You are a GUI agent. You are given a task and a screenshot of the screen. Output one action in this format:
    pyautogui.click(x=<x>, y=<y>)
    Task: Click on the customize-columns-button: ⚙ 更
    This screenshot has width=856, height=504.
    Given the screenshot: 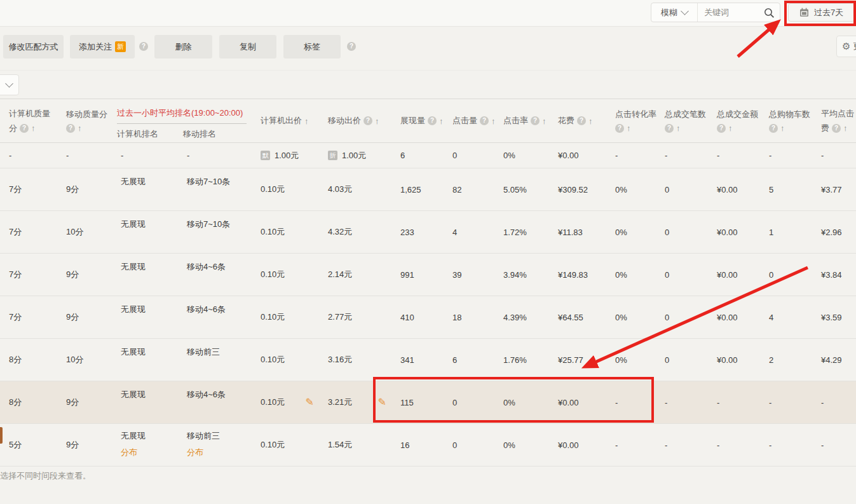 What is the action you would take?
    pyautogui.click(x=846, y=46)
    